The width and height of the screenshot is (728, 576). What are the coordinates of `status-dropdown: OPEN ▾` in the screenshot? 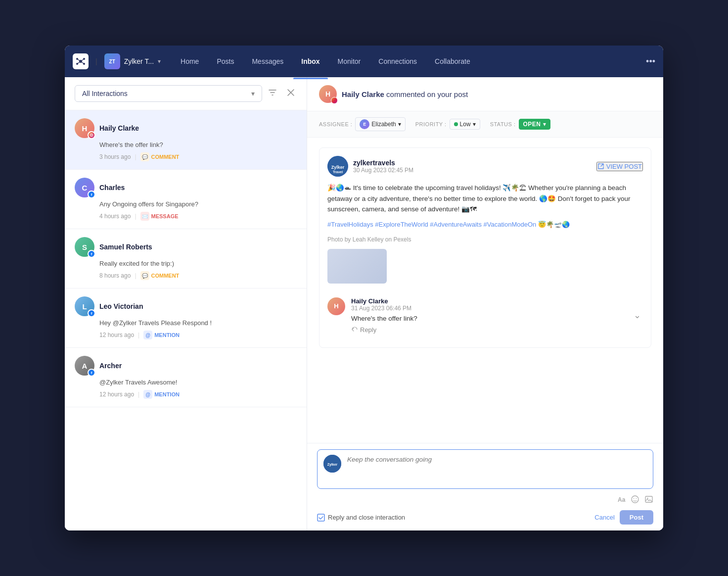 It's located at (535, 124).